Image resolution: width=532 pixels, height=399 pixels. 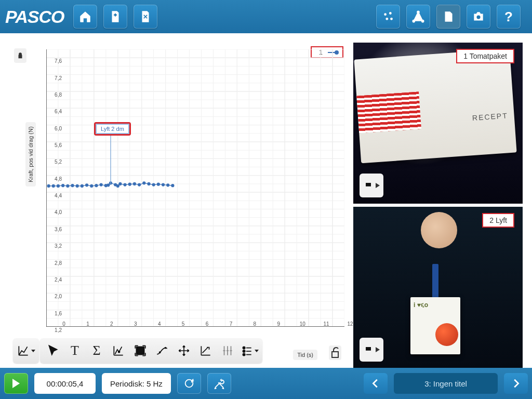 What do you see at coordinates (112, 129) in the screenshot?
I see `chart-annotation: Lyft 2 dm` at bounding box center [112, 129].